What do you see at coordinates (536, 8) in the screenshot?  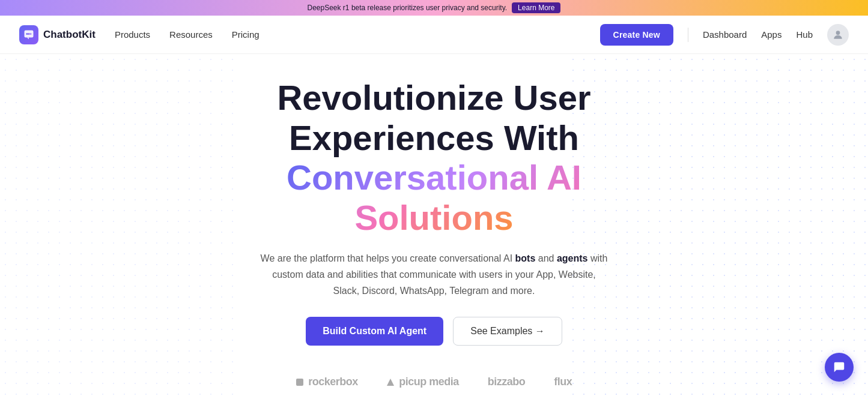 I see `learn-more-button: Learn More` at bounding box center [536, 8].